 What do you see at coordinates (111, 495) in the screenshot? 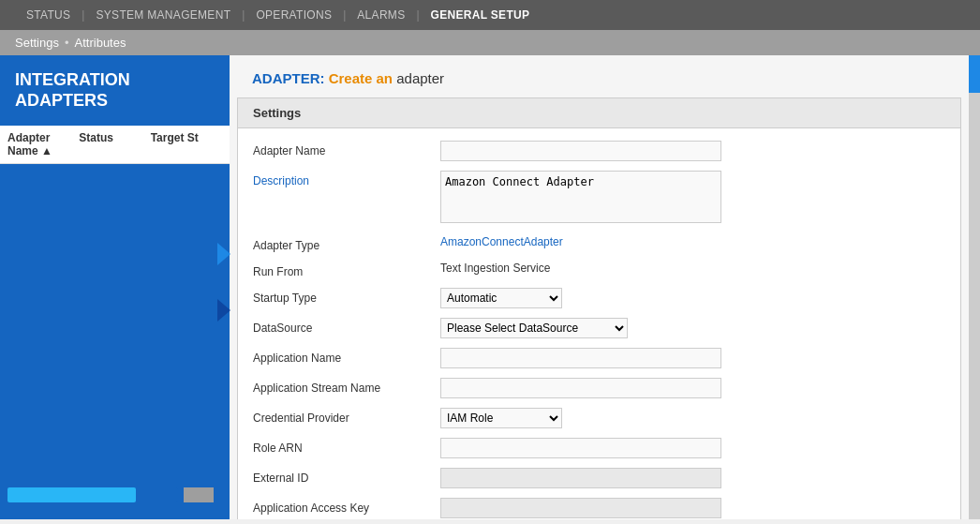
I see `sidebar-progress` at bounding box center [111, 495].